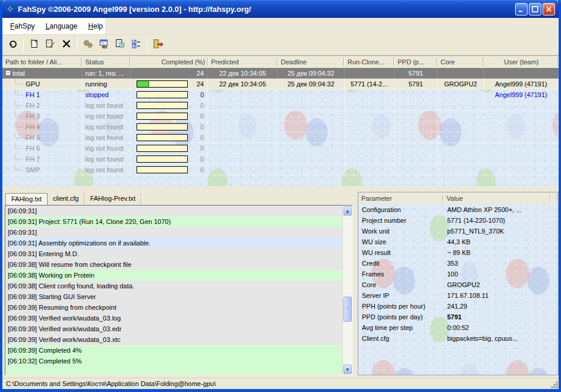  I want to click on param-row-client-cfg: Client.cfgbigpackets=big, cpuus..., so click(458, 338).